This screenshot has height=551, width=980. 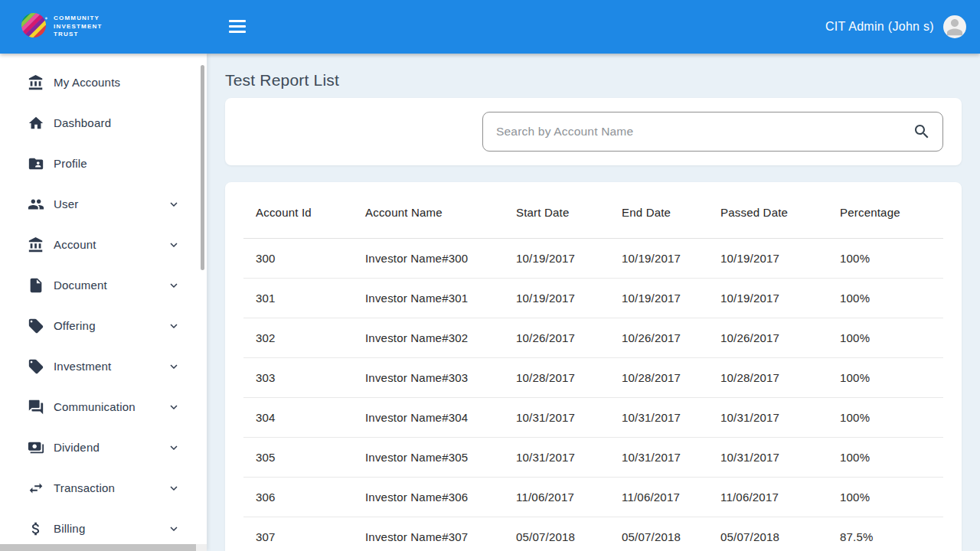 I want to click on column-header-account-name: Account Name, so click(x=429, y=210).